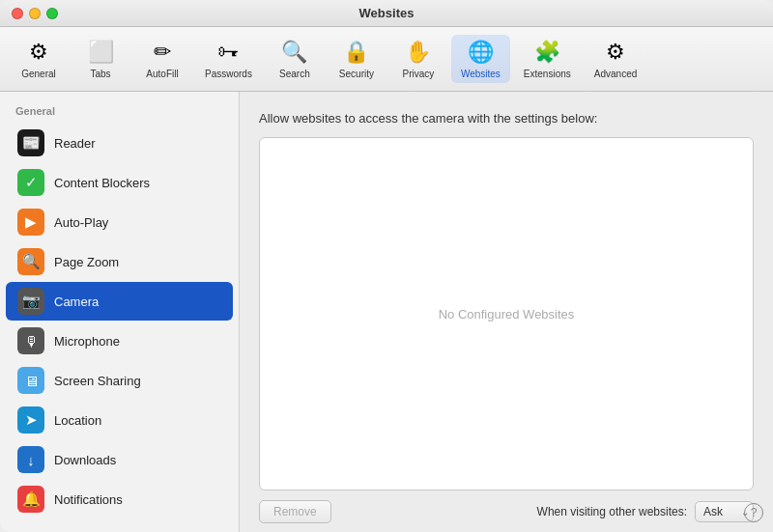 Image resolution: width=773 pixels, height=532 pixels. What do you see at coordinates (754, 513) in the screenshot?
I see `help-icon: ?` at bounding box center [754, 513].